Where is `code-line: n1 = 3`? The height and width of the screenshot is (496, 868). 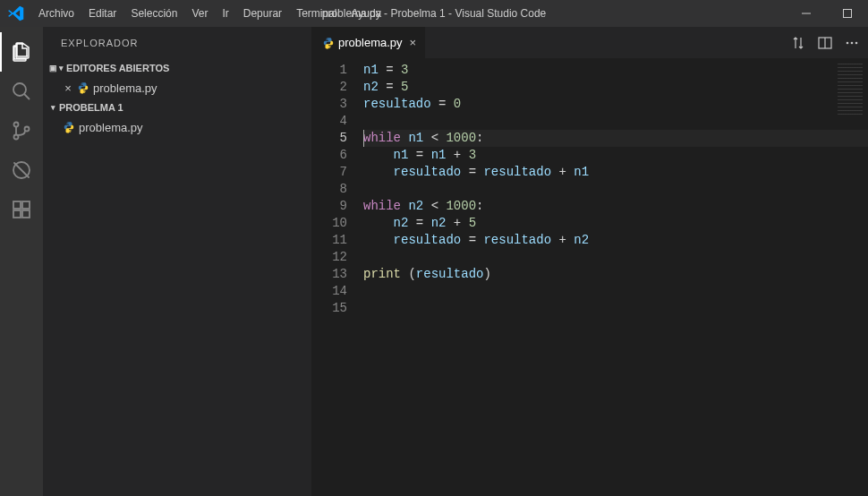
code-line: n1 = 3 is located at coordinates (616, 70).